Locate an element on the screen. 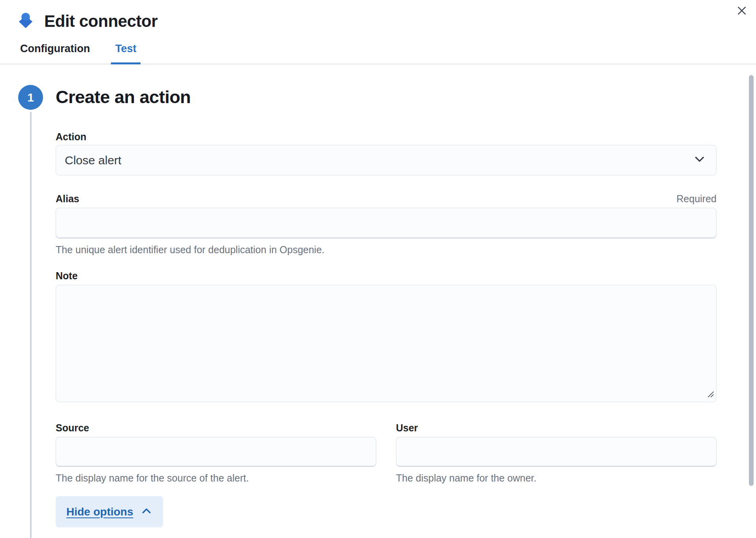 This screenshot has width=756, height=538. action-field-group: Action Close alert is located at coordinates (386, 152).